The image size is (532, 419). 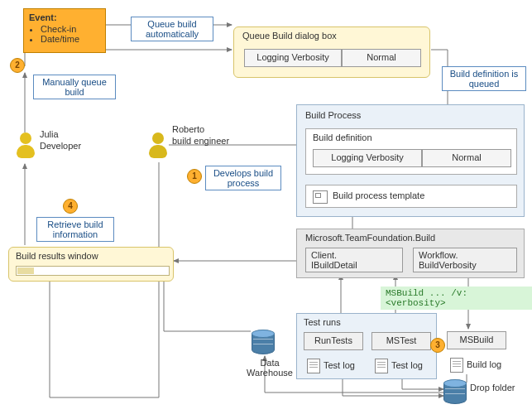 I want to click on step-1: 1, so click(x=194, y=176).